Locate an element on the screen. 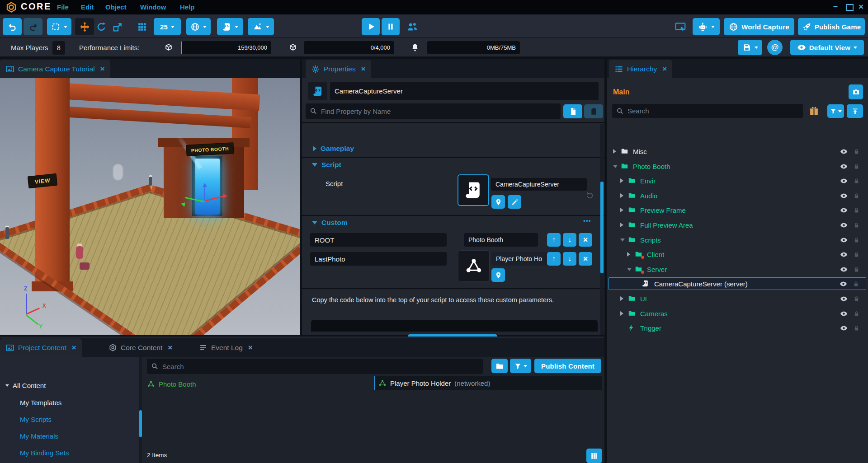 This screenshot has width=868, height=463. scale-tool-button is located at coordinates (118, 27).